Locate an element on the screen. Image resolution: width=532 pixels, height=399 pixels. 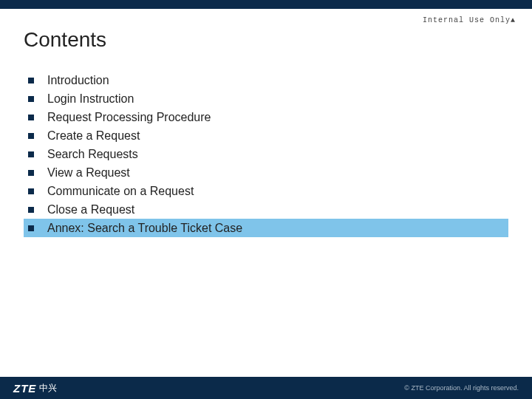
list-item: Request Processing Procedure is located at coordinates (266, 117).